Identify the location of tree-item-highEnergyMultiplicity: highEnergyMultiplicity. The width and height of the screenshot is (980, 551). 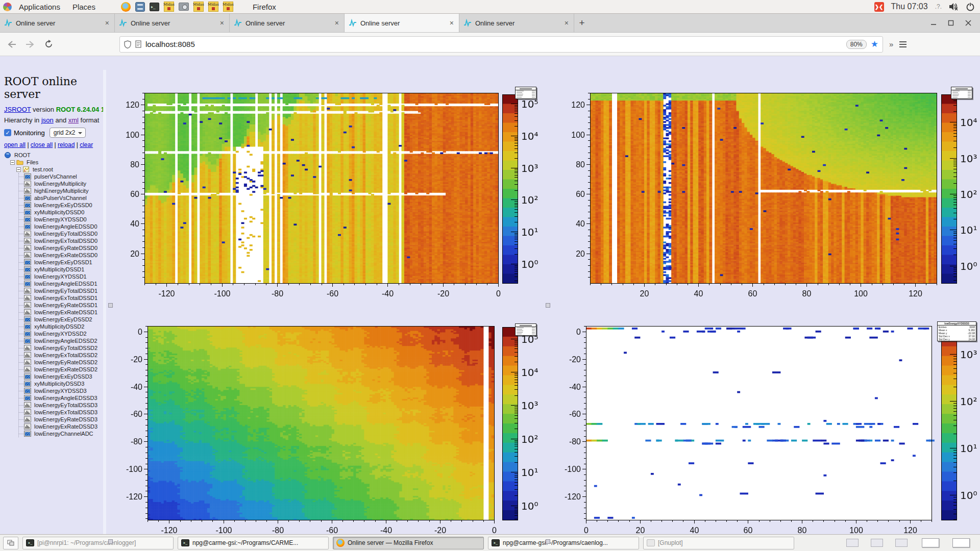
(61, 191).